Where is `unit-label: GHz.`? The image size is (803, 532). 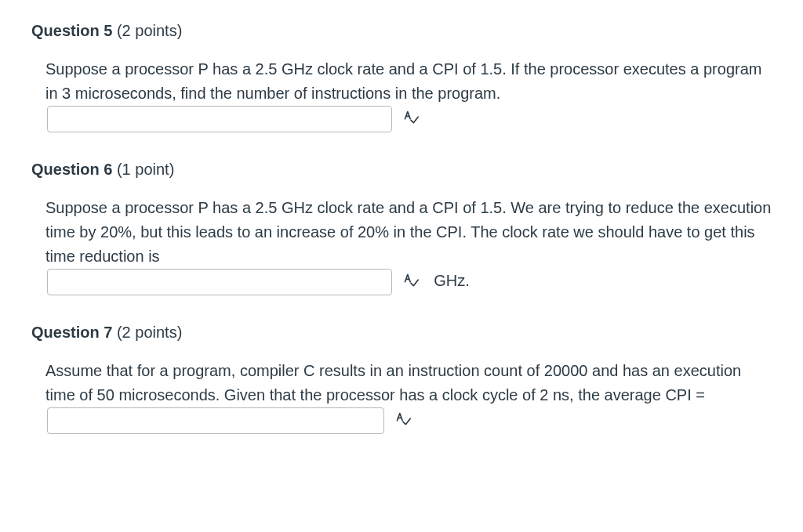
unit-label: GHz. is located at coordinates (452, 280).